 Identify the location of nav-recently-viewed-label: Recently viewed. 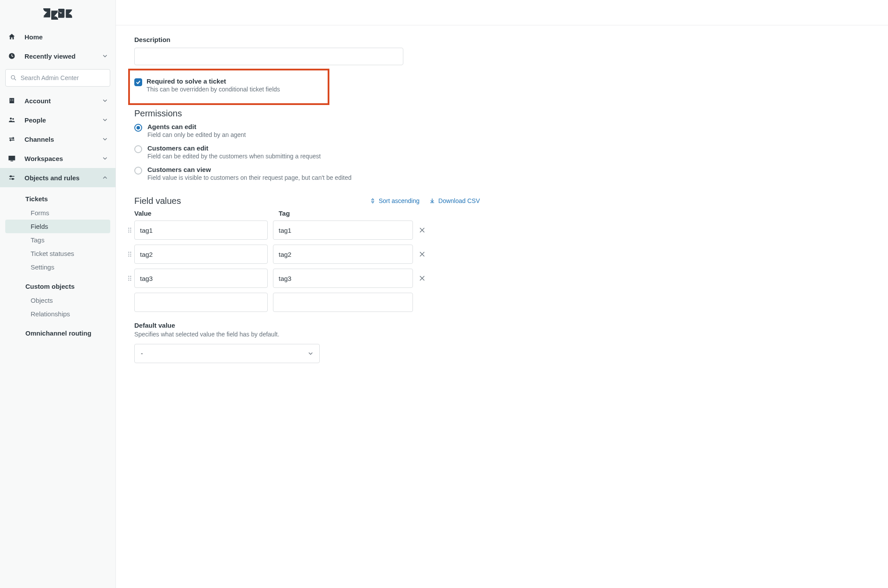
(63, 56).